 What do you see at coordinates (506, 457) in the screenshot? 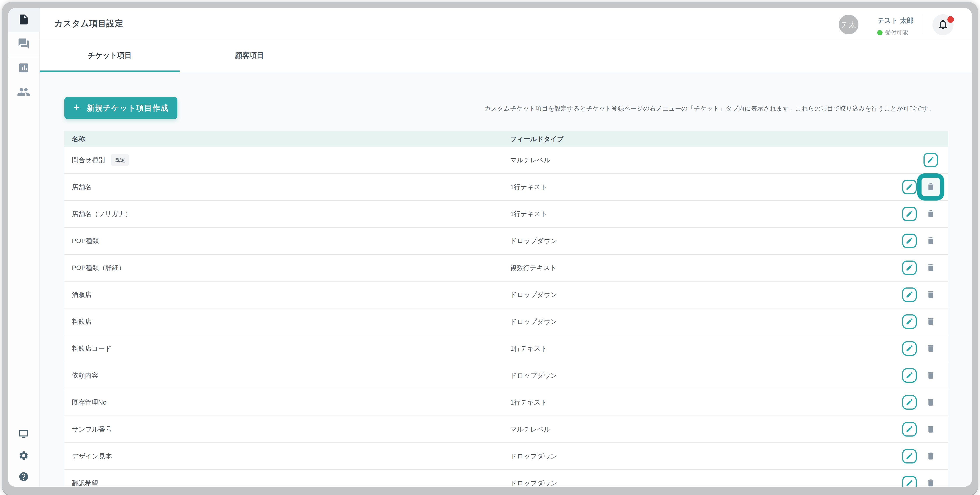
I see `table-row: デザイン見本 ドロップダウン` at bounding box center [506, 457].